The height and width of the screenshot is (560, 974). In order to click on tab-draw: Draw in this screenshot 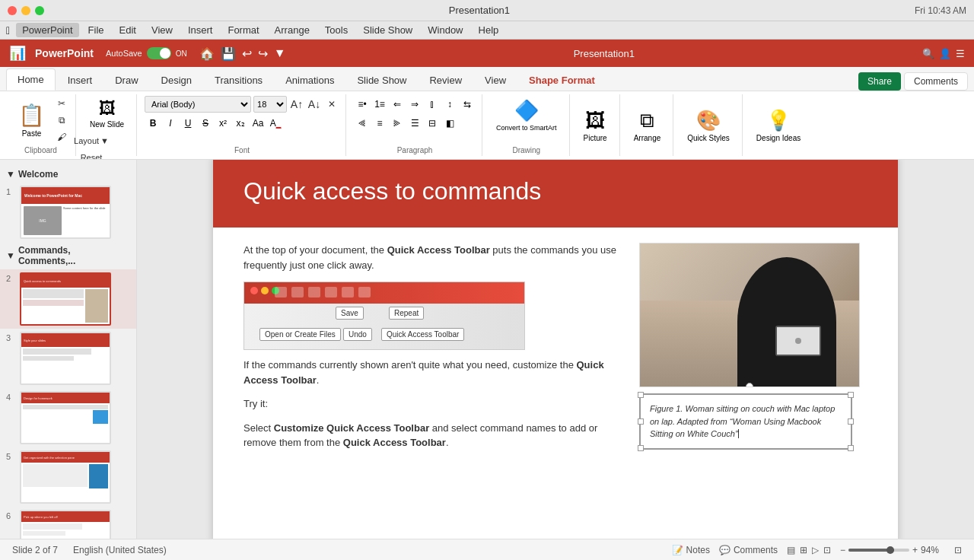, I will do `click(126, 81)`.